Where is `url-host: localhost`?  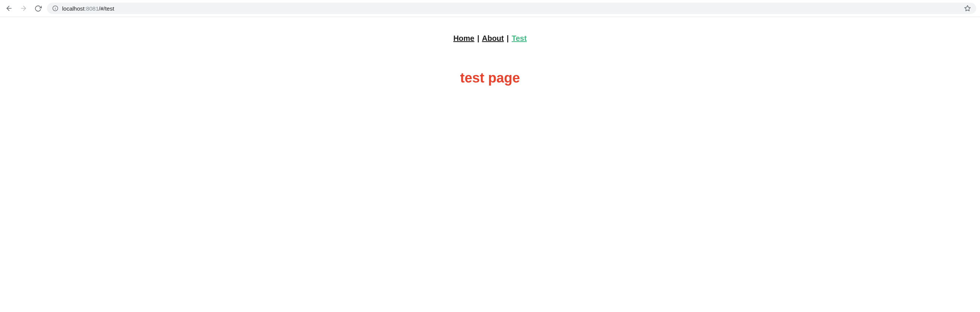
url-host: localhost is located at coordinates (73, 8).